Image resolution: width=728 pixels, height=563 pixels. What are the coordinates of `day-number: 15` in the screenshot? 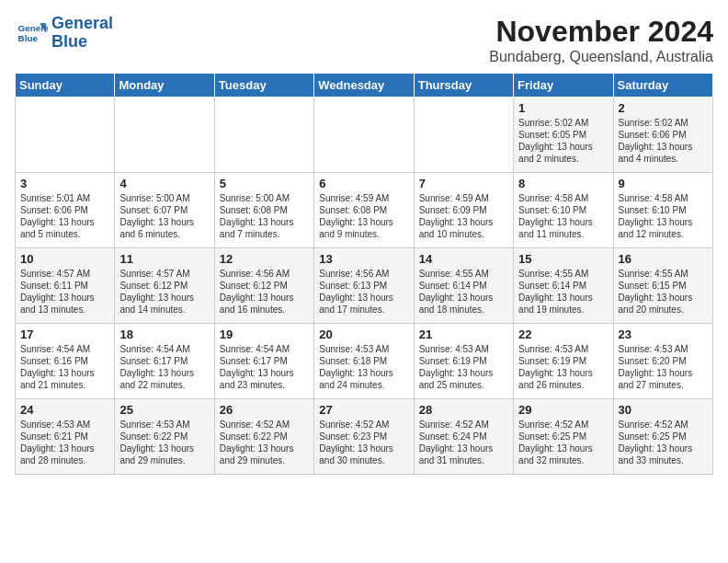 It's located at (563, 259).